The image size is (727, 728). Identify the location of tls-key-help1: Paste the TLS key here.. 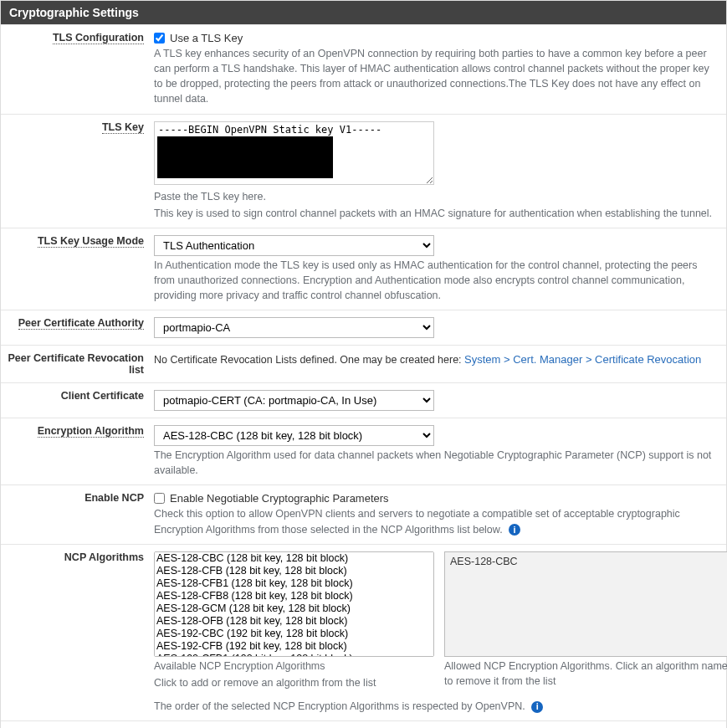
(437, 197).